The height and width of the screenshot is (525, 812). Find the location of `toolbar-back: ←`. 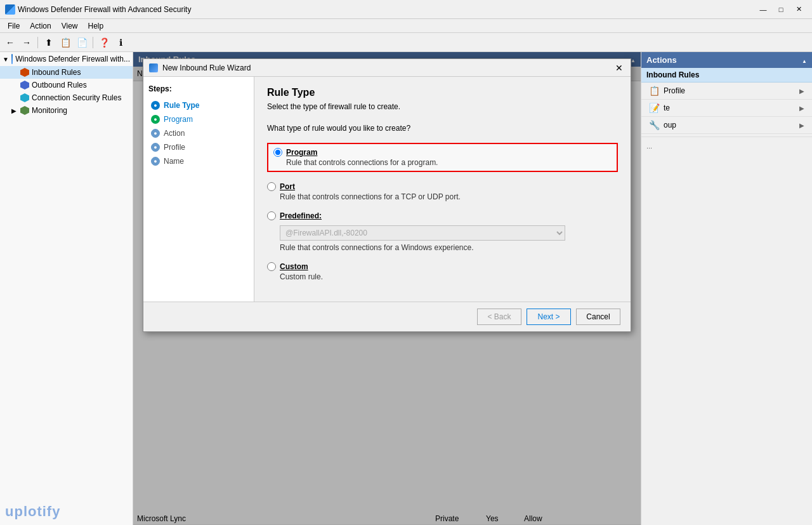

toolbar-back: ← is located at coordinates (10, 43).